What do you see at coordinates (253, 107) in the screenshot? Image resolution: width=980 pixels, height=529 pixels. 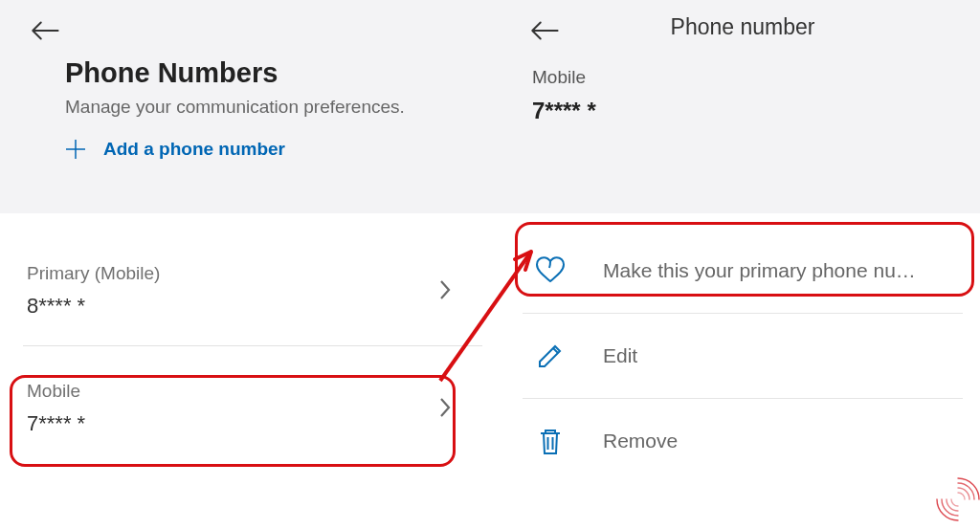 I see `header-text-block: Phone Numbers Manage your communication …` at bounding box center [253, 107].